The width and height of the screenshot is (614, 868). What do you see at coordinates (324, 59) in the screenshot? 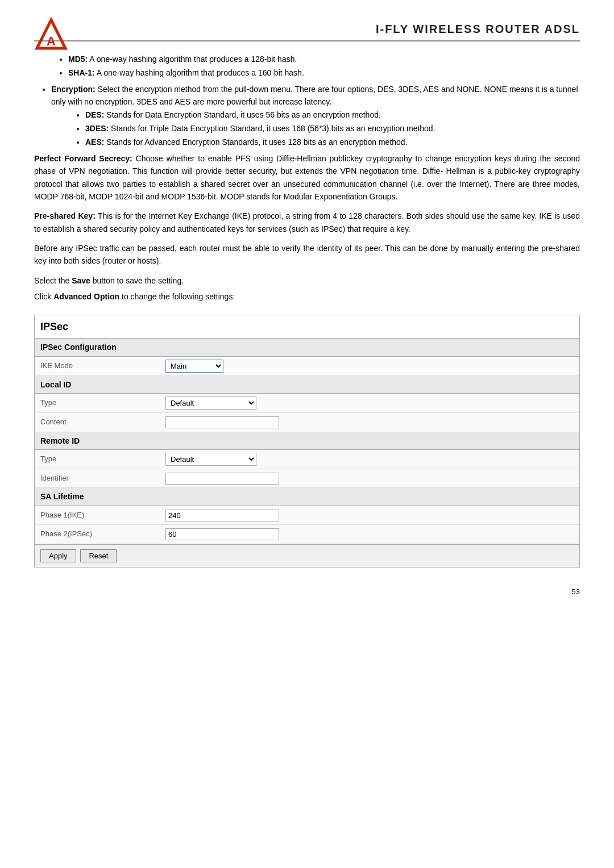
I see `md5-item: MD5: A one-way hashing algorithm that pr…` at bounding box center [324, 59].